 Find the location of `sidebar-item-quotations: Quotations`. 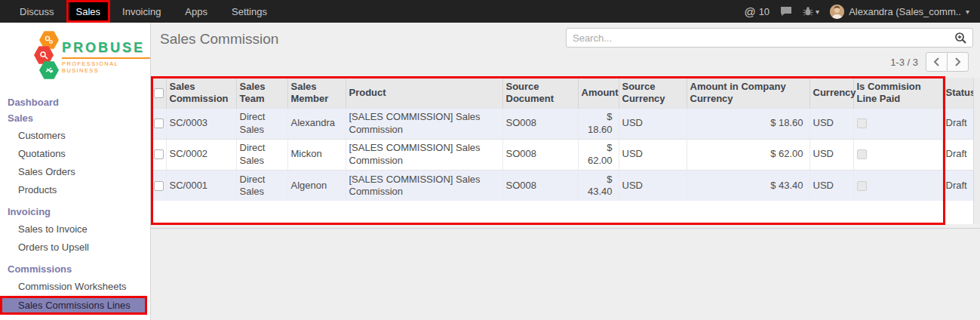

sidebar-item-quotations: Quotations is located at coordinates (75, 154).